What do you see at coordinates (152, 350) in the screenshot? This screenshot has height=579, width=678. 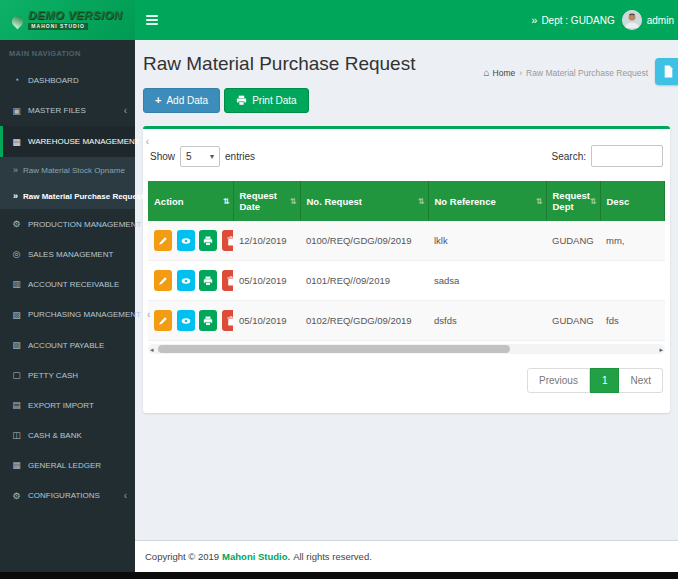 I see `scroll-left-icon: ◂` at bounding box center [152, 350].